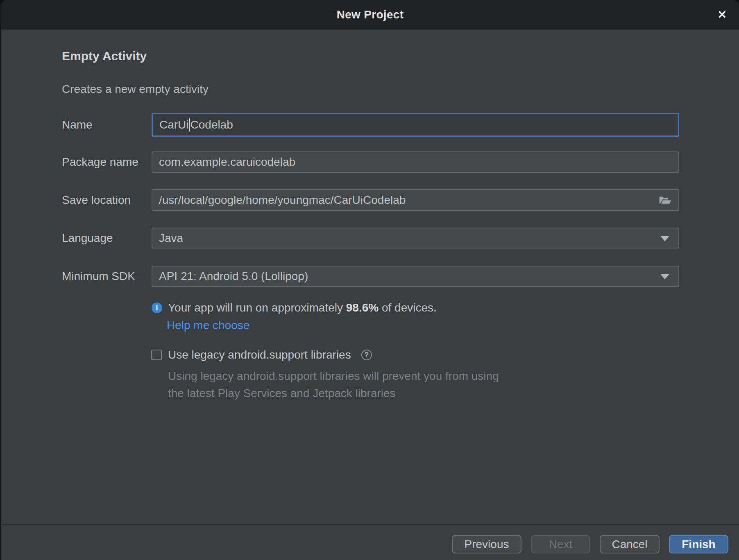  What do you see at coordinates (260, 355) in the screenshot?
I see `legacy-libraries-label: Use legacy android.support libraries` at bounding box center [260, 355].